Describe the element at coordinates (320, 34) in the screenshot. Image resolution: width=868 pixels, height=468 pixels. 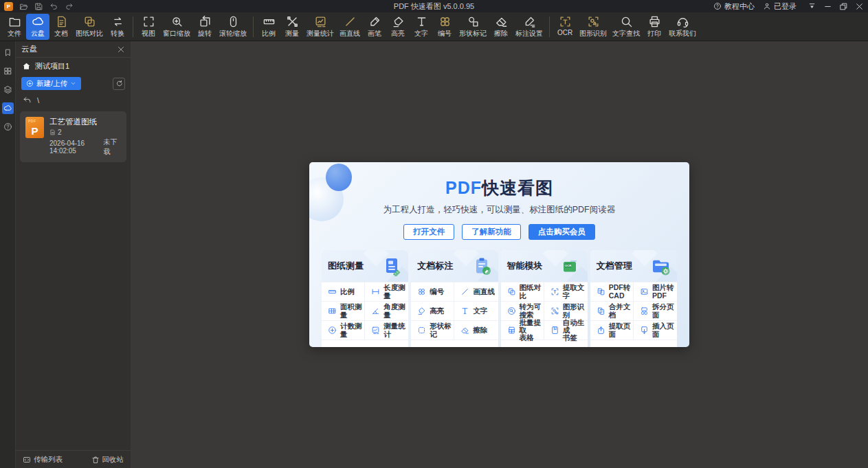
I see `tool-label: 测量统计` at that location.